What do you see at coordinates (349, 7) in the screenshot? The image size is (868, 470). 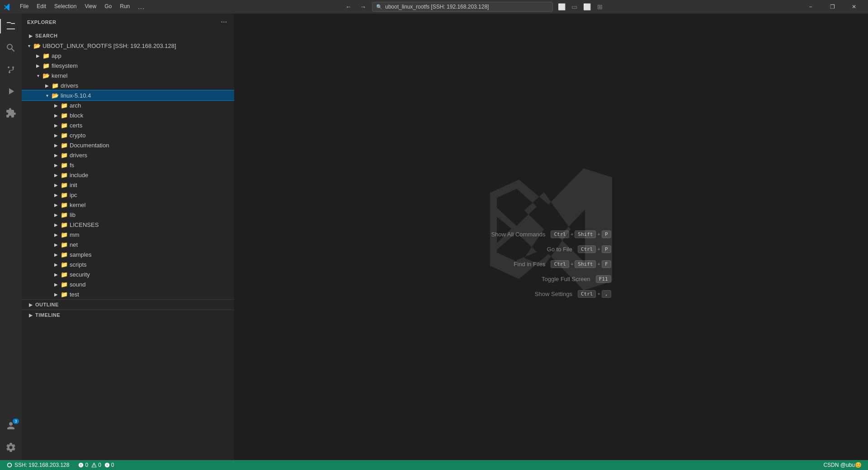 I see `nav-back-button: ←` at bounding box center [349, 7].